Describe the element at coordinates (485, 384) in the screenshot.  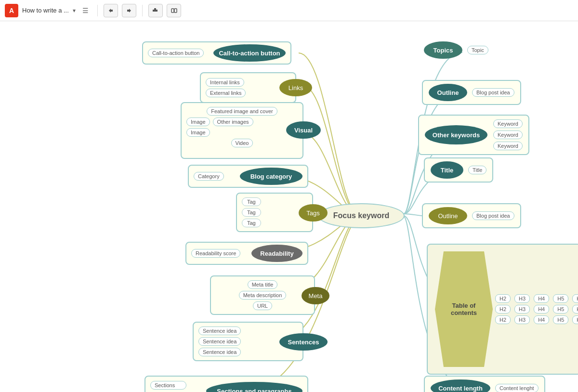
I see `content-length-group: Content length Content lenght` at that location.